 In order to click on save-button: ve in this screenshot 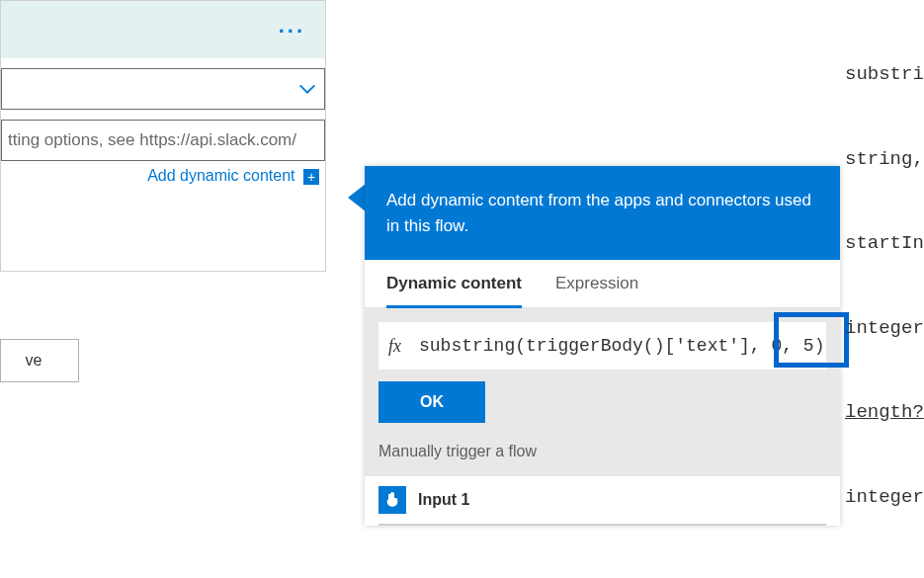, I will do `click(40, 361)`.